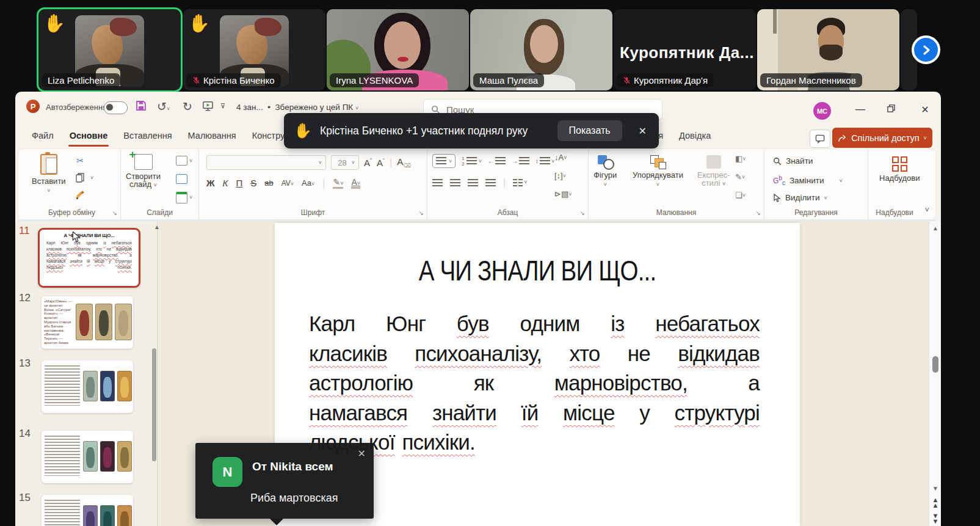  Describe the element at coordinates (223, 106) in the screenshot. I see `qat-overflow-icon: ⊽` at that location.